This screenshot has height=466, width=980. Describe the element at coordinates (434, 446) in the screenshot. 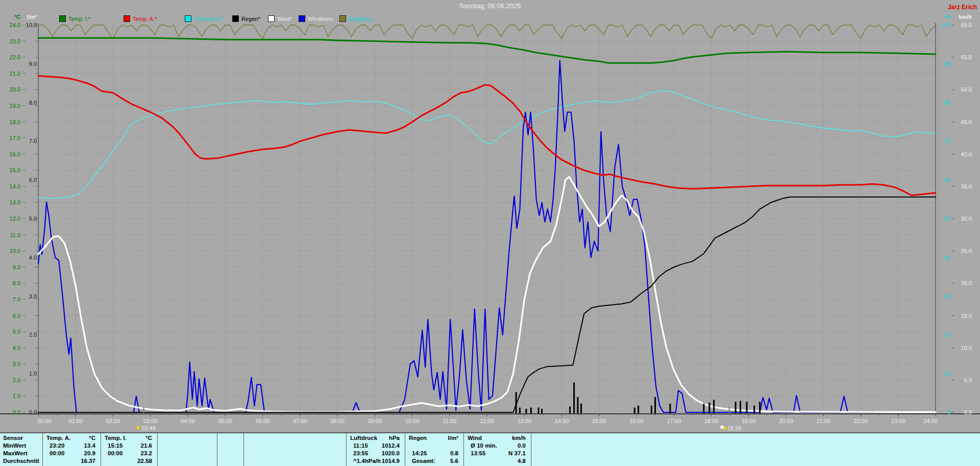

I see `table-cell` at that location.